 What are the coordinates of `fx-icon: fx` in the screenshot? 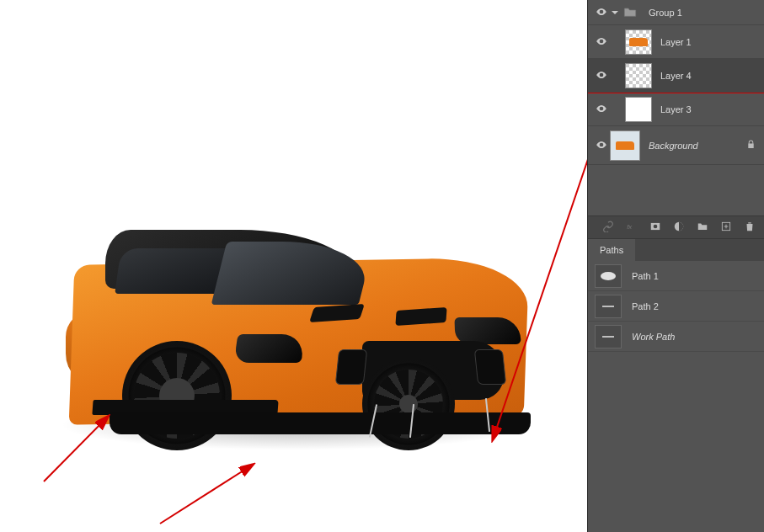 It's located at (632, 227).